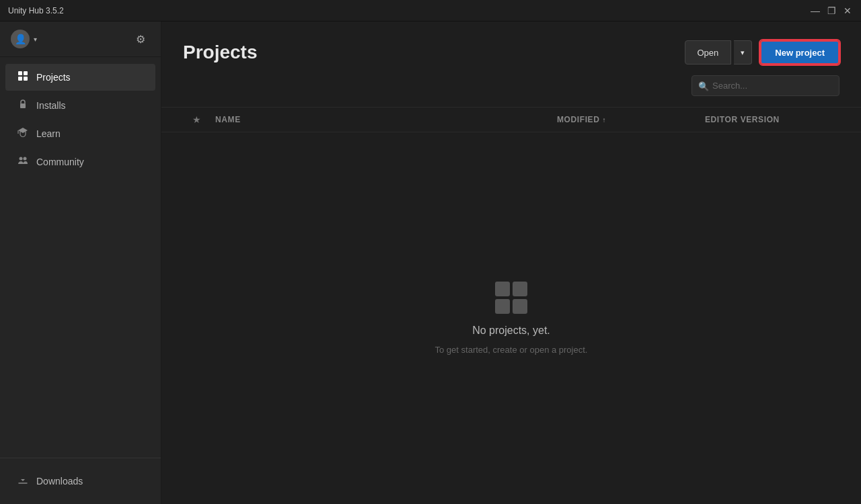 The image size is (861, 504). What do you see at coordinates (196, 120) in the screenshot?
I see `th-star: ★` at bounding box center [196, 120].